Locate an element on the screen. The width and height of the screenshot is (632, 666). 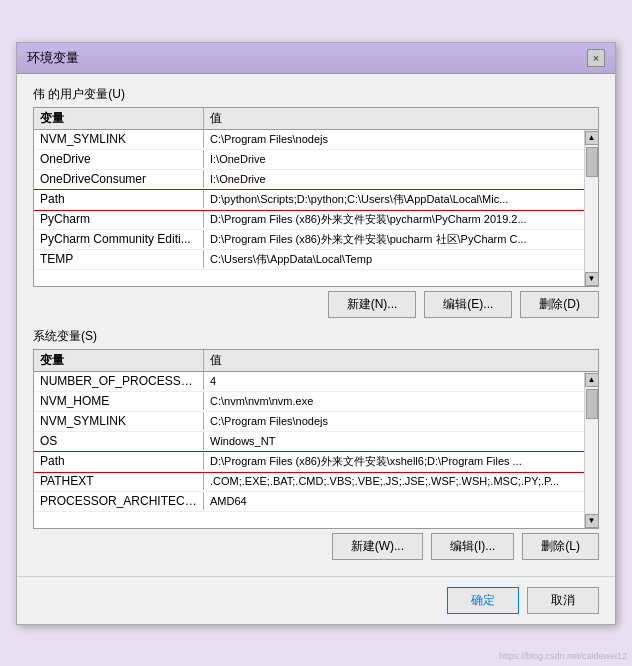
user-scroll-down: ▼ is located at coordinates (592, 279).